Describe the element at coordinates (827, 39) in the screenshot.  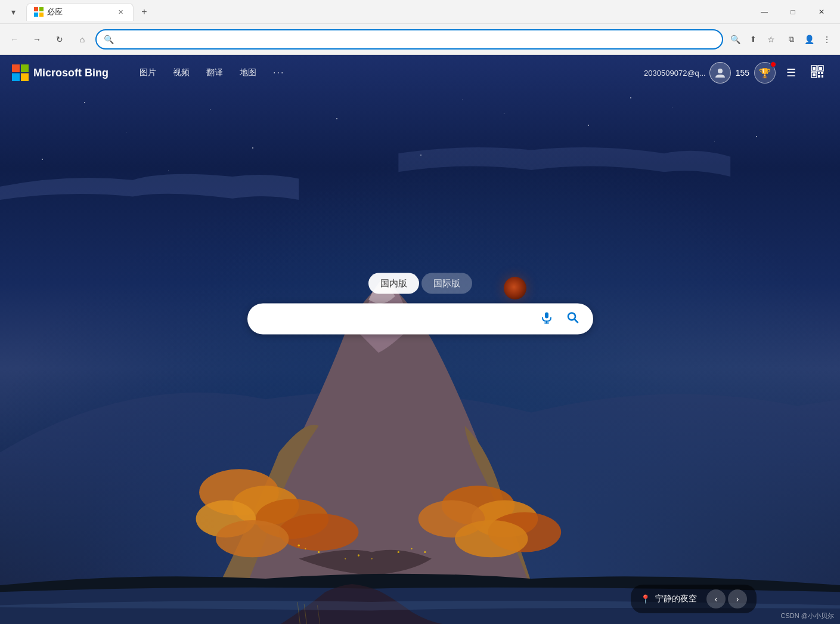
I see `browser-menu-button: ⋮` at that location.